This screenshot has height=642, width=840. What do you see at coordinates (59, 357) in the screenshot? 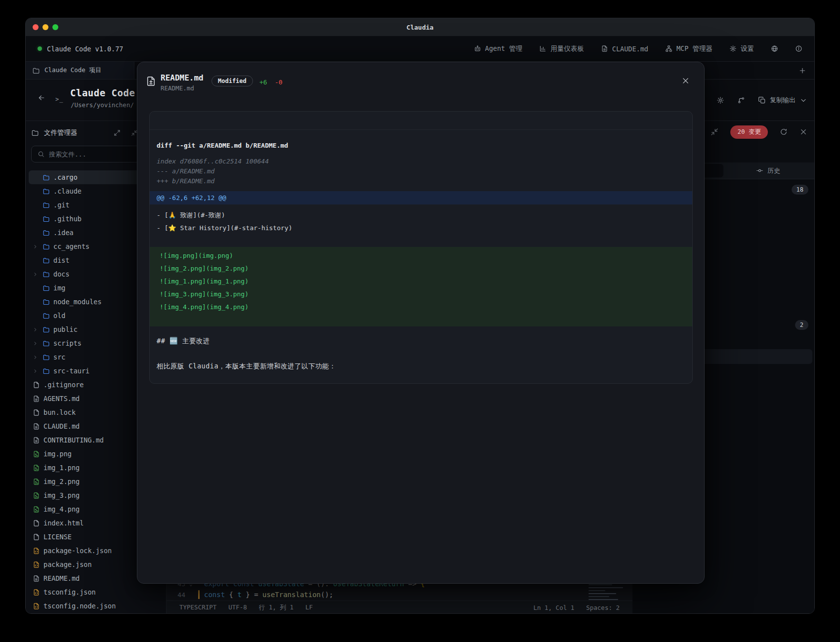
I see `tree-item-label: src` at bounding box center [59, 357].